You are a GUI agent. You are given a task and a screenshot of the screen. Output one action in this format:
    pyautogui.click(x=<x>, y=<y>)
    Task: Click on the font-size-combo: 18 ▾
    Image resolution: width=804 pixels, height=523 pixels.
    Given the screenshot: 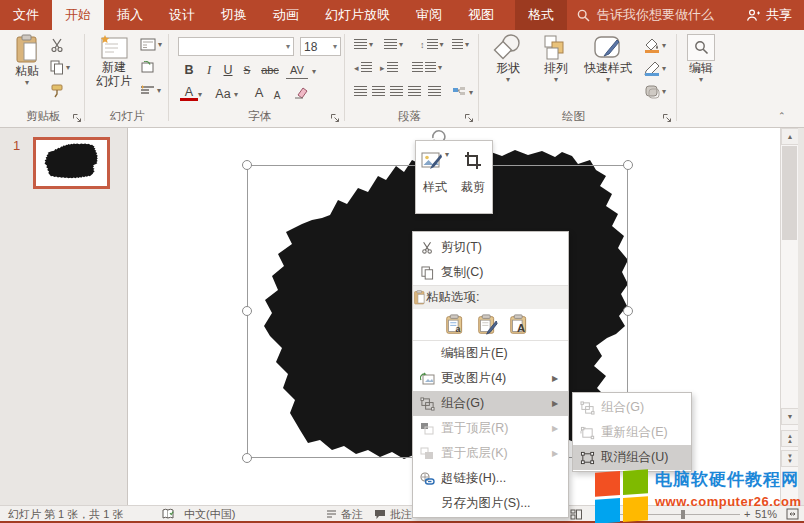 What is the action you would take?
    pyautogui.click(x=320, y=46)
    